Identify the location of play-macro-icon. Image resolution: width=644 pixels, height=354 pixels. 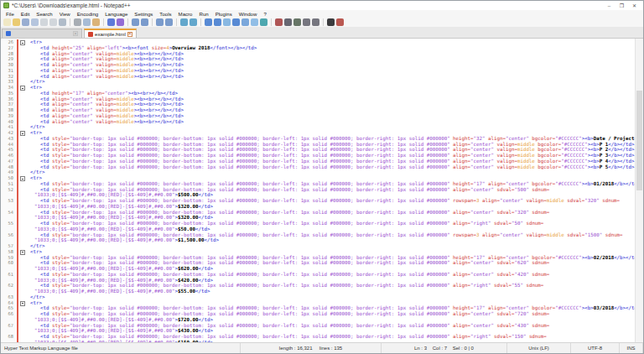
(297, 22).